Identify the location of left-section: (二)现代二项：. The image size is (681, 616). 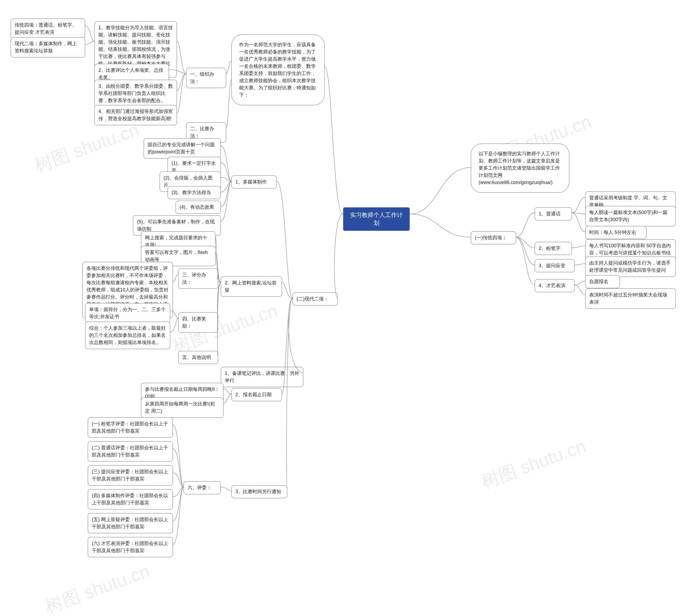
(315, 299).